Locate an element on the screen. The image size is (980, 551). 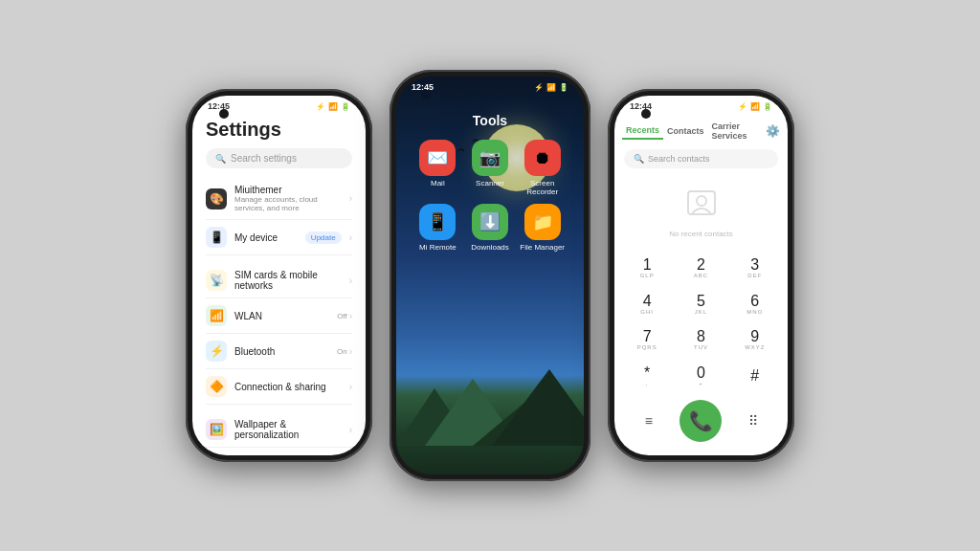
wlan-text: WLAN is located at coordinates (281, 316).